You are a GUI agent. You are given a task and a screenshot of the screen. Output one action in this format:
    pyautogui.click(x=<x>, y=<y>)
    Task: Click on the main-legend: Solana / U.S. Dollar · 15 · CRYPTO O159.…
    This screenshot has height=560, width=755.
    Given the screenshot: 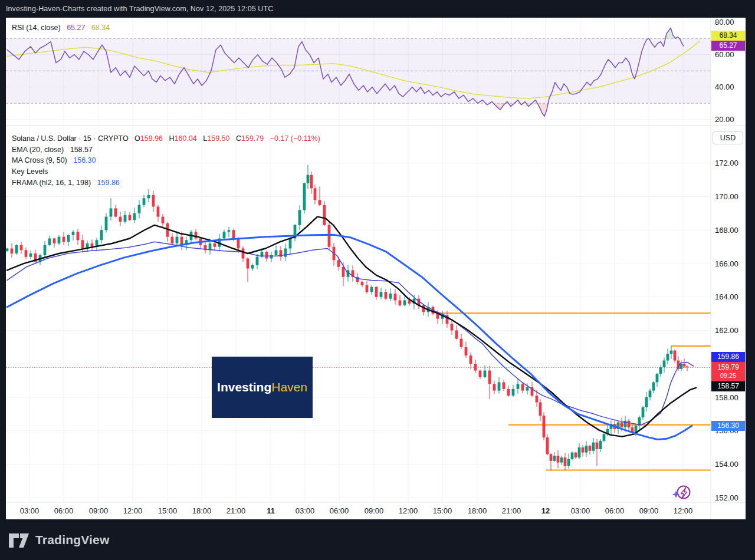 What is the action you would take?
    pyautogui.click(x=166, y=160)
    